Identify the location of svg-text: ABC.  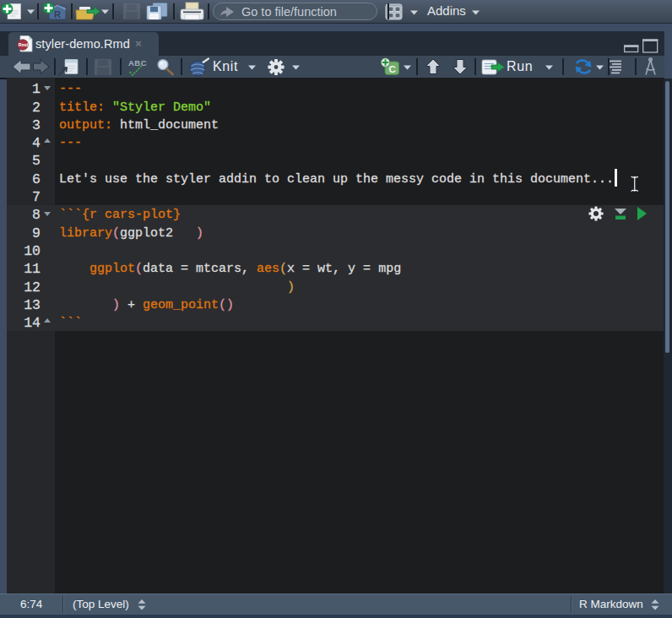
(138, 62).